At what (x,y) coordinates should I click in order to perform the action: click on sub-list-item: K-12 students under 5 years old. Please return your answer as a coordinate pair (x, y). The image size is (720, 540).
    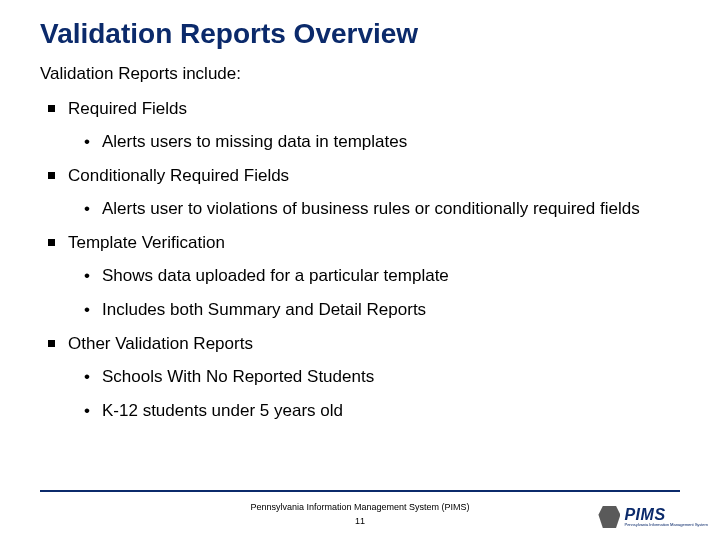
    Looking at the image, I should click on (381, 411).